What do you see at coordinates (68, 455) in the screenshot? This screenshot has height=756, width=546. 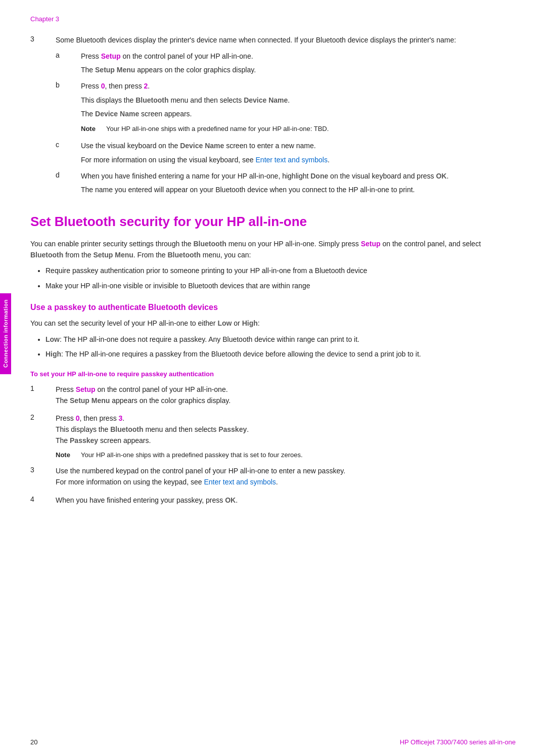 I see `note-2-label: Note` at bounding box center [68, 455].